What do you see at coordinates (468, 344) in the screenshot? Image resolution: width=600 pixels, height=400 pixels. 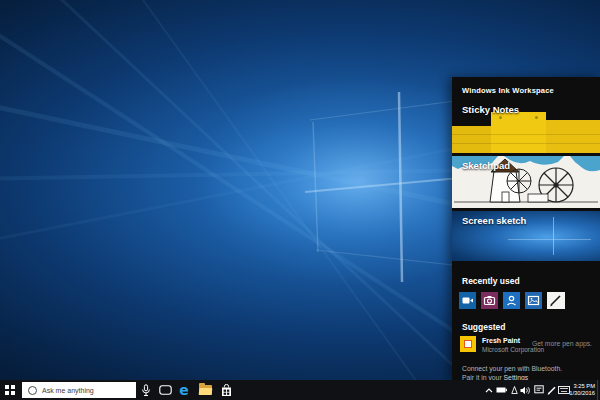 I see `fresh-paint-icon` at bounding box center [468, 344].